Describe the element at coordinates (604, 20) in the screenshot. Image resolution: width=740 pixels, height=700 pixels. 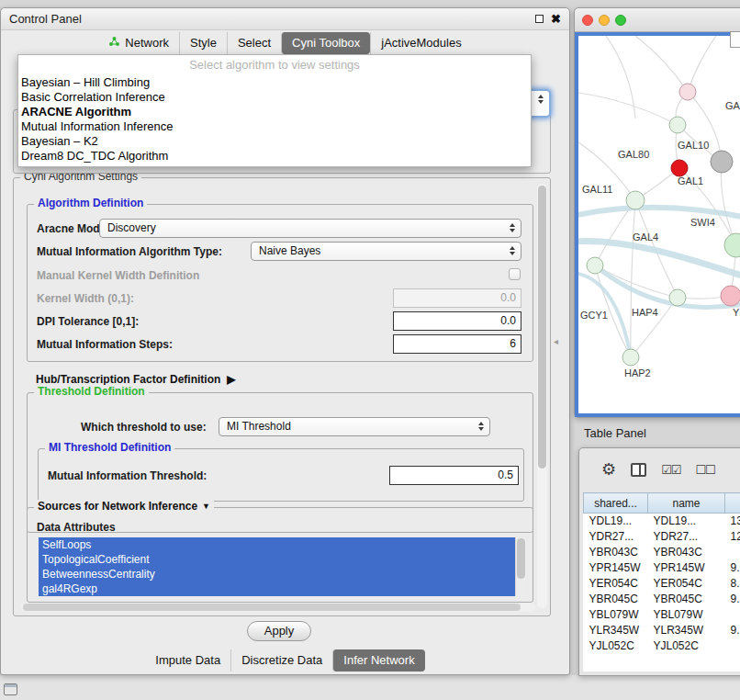
I see `minimize-traffic-light-icon` at that location.